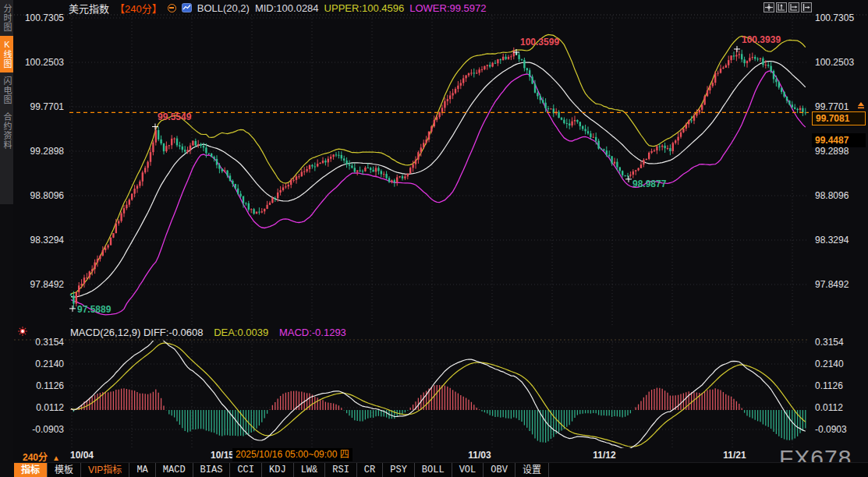  Describe the element at coordinates (6, 131) in the screenshot. I see `tab-contract-info: 合约资料` at that location.